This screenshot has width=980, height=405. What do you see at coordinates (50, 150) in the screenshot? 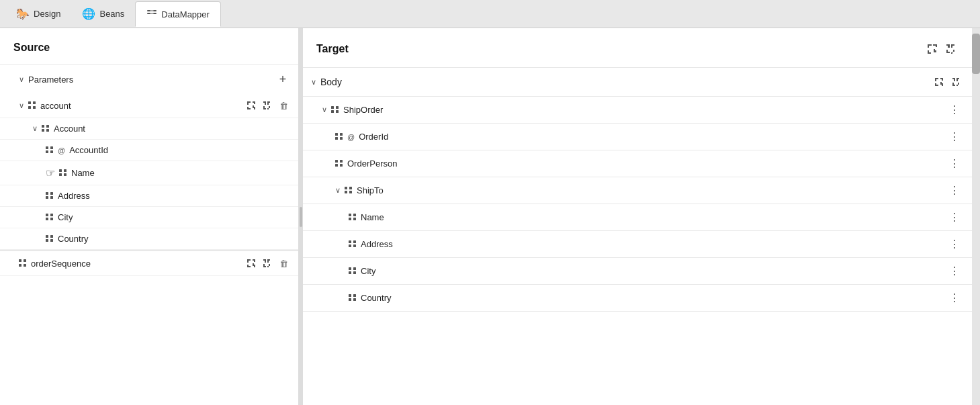
I see `AccountId-grid-icon` at bounding box center [50, 150].